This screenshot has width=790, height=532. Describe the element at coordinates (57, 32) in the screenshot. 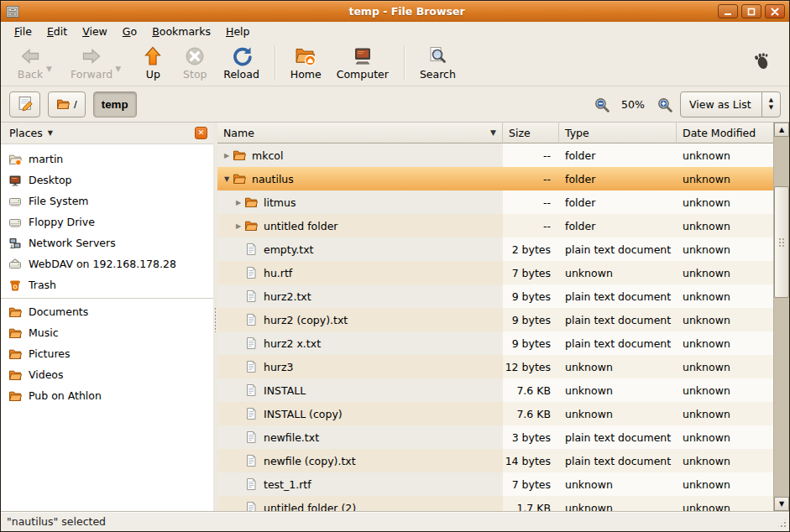

I see `menu-edit: Edit` at that location.